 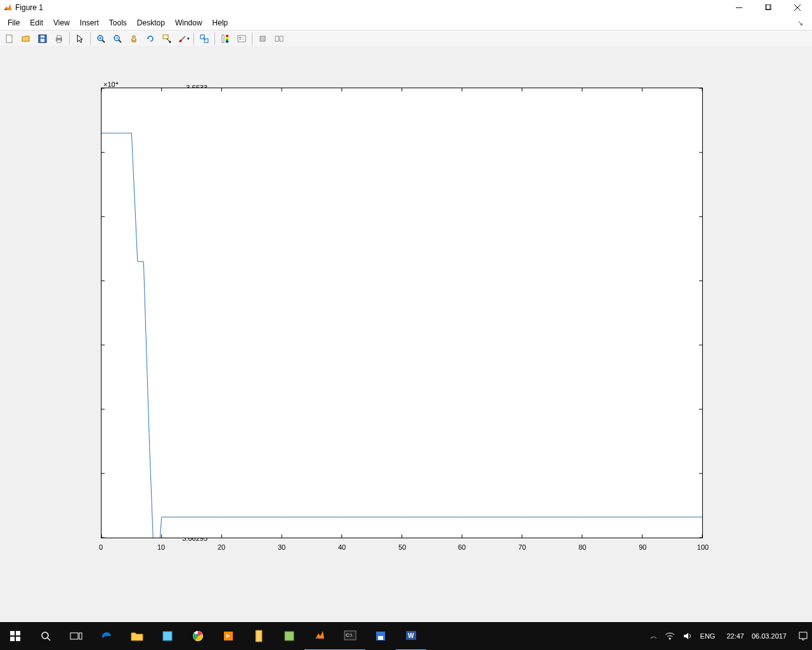 What do you see at coordinates (406, 636) in the screenshot?
I see `windows-taskbar: C:\ W ︿ ENG 22:47 06.03.2017` at bounding box center [406, 636].